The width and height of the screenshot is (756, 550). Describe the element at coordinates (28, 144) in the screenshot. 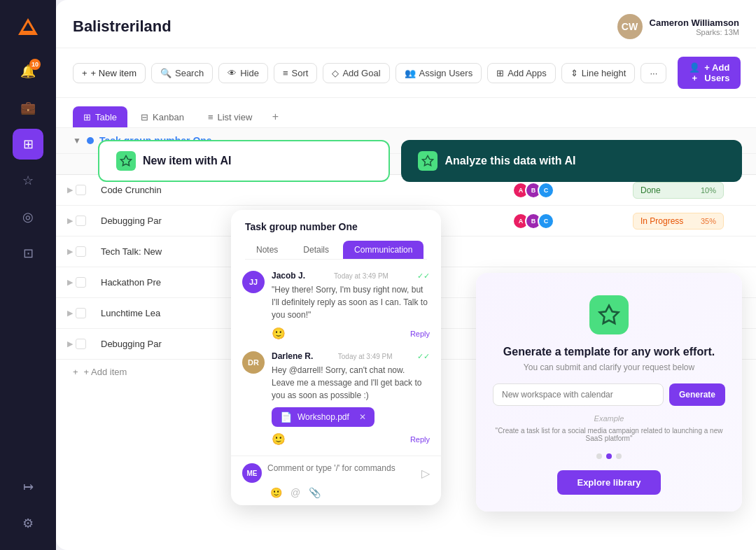

I see `sidebar-item-grid: ⊞` at that location.